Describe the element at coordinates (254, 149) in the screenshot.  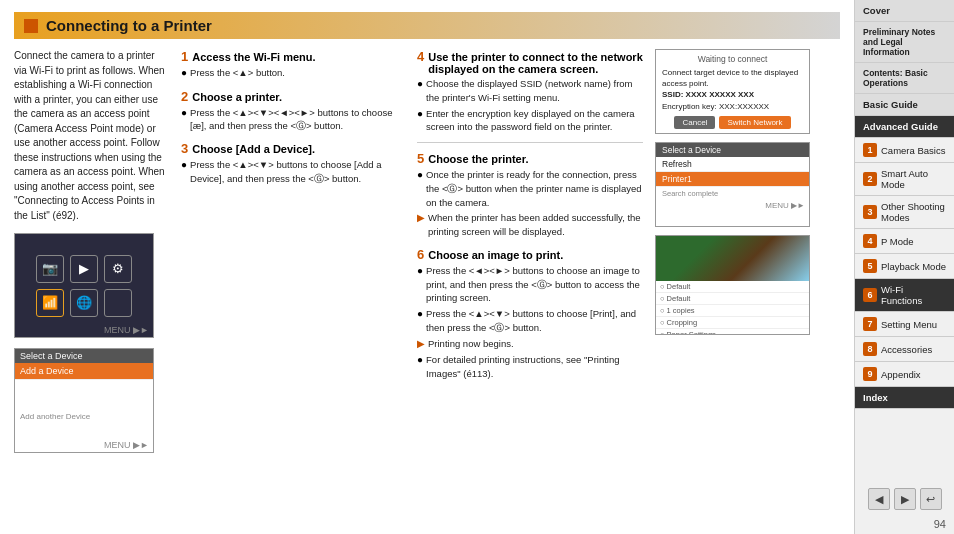
I see `step-3-title: Choose [Add a Device].` at that location.